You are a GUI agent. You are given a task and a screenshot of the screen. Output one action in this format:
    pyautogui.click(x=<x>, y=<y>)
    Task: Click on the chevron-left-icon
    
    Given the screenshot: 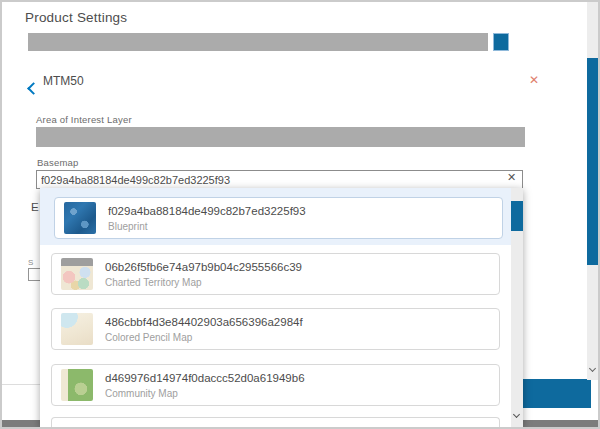 What is the action you would take?
    pyautogui.click(x=34, y=88)
    